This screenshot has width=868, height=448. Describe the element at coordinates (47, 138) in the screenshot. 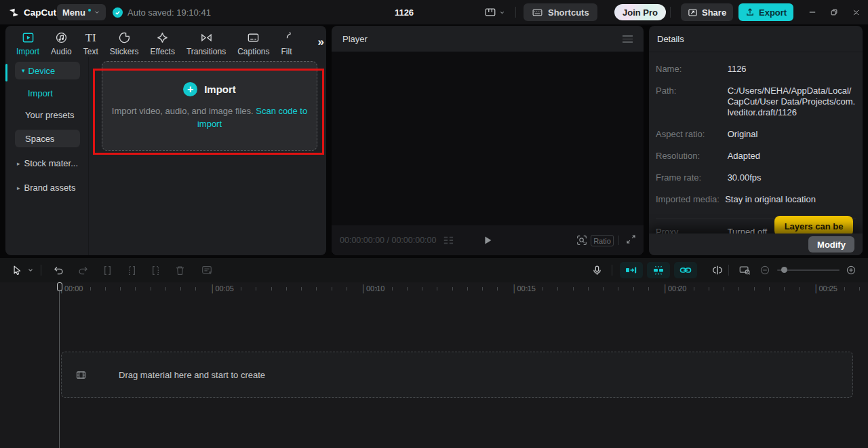

I see `sidebar-item-spaces: Spaces` at that location.